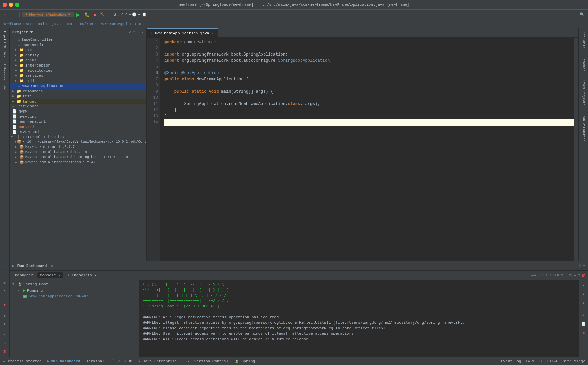  I want to click on tree-item-external-libs: ▼ ||| External Libraries, so click(78, 137).